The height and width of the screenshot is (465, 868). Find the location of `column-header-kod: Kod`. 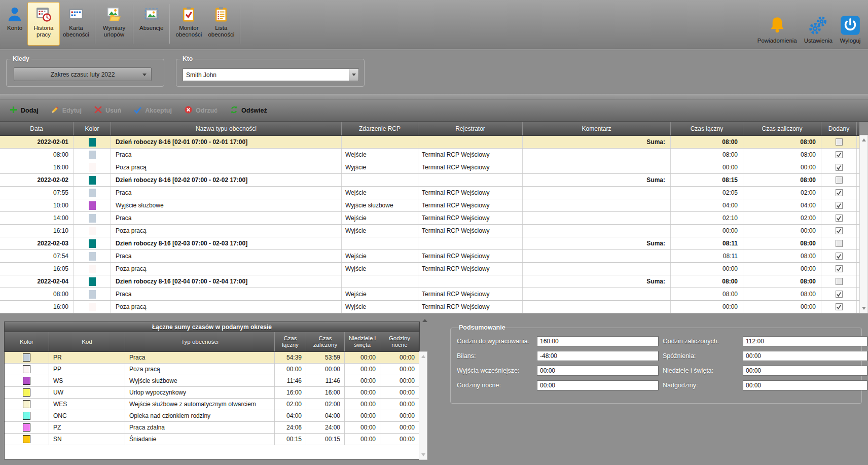

column-header-kod: Kod is located at coordinates (87, 342).